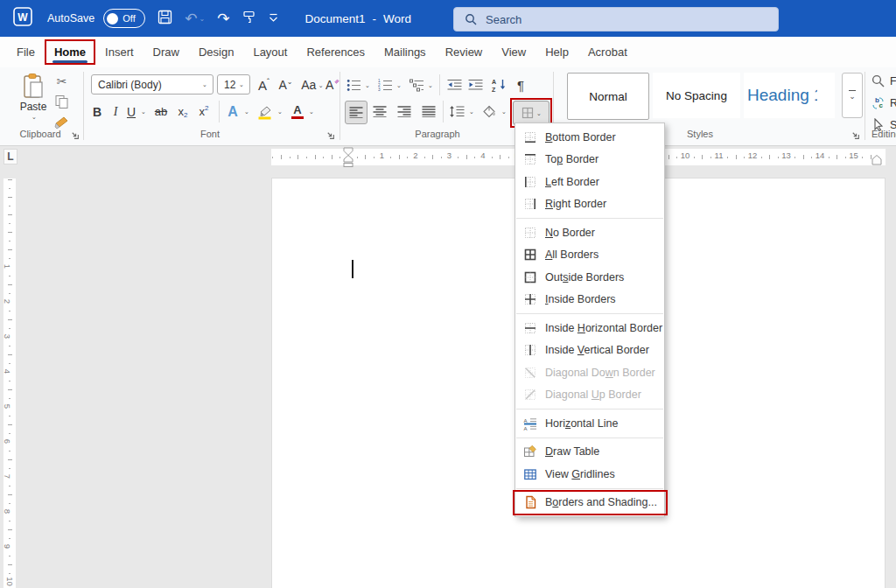 The image size is (896, 588). I want to click on tab-insert: Insert, so click(119, 52).